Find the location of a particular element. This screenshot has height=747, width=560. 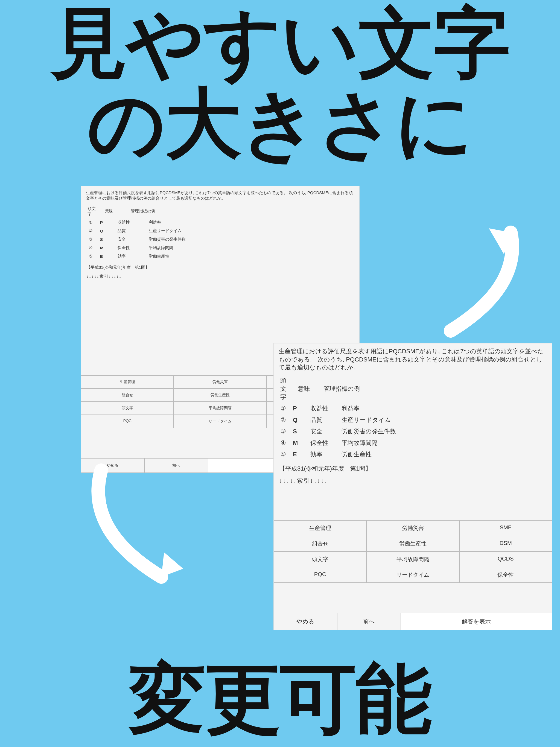

quit-button: やめる is located at coordinates (305, 621).